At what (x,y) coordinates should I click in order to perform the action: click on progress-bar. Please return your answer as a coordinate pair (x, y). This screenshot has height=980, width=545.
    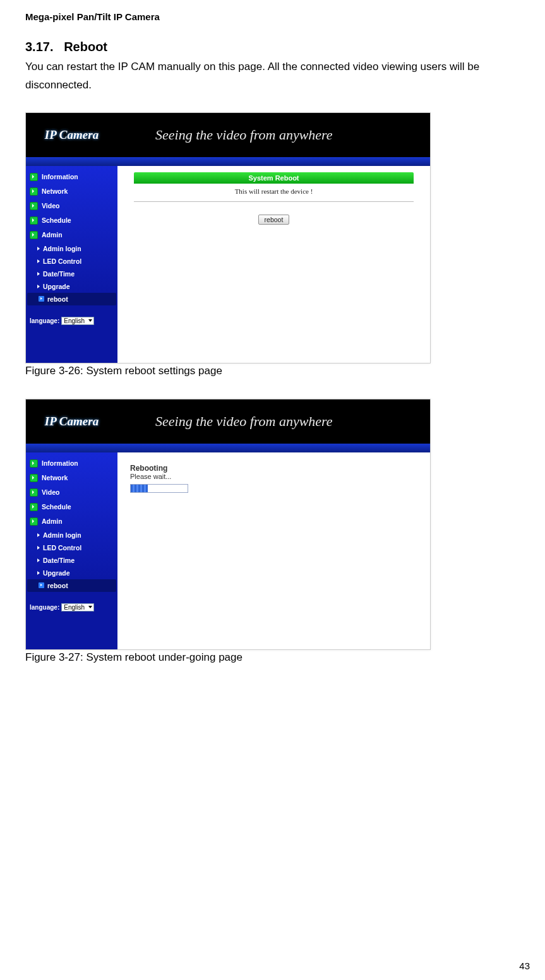
    Looking at the image, I should click on (159, 488).